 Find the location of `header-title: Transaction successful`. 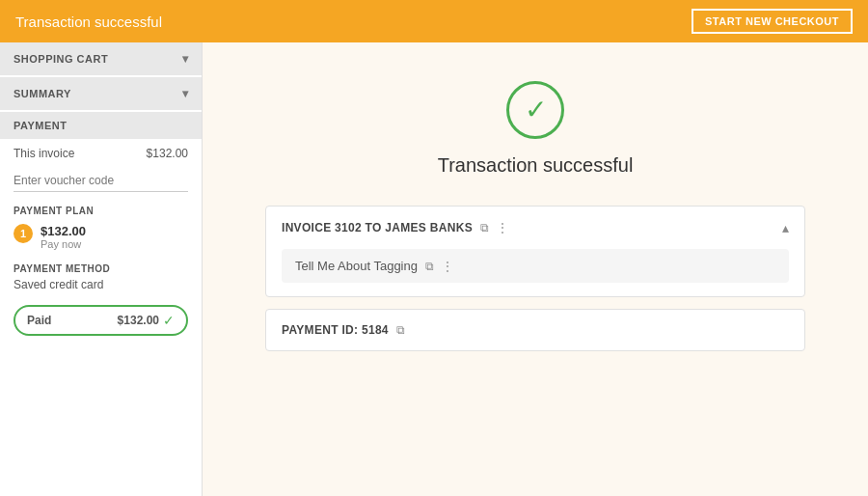

header-title: Transaction successful is located at coordinates (89, 21).